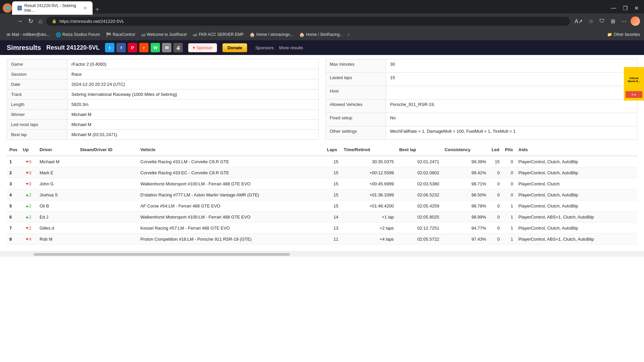 The image size is (644, 362). I want to click on info-value: Michael M, so click(193, 125).